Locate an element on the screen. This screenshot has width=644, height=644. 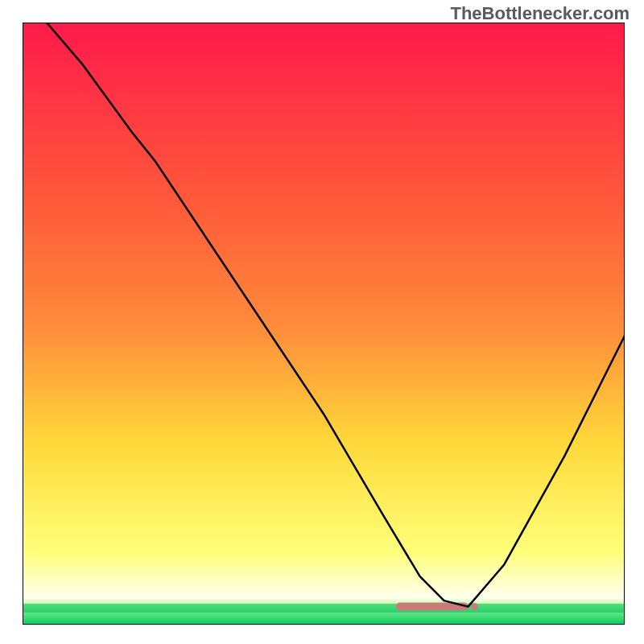
watermark-text: TheBottlenecker.com is located at coordinates (539, 14).